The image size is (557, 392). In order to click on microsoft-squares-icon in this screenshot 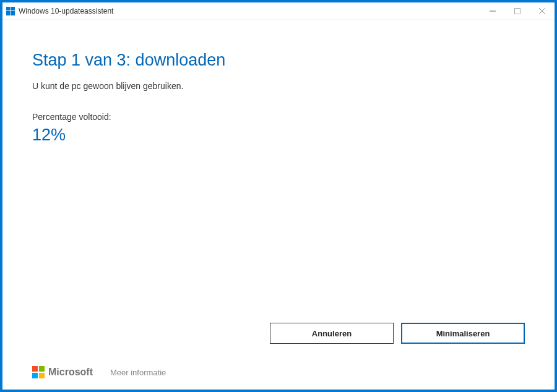, I will do `click(38, 372)`.